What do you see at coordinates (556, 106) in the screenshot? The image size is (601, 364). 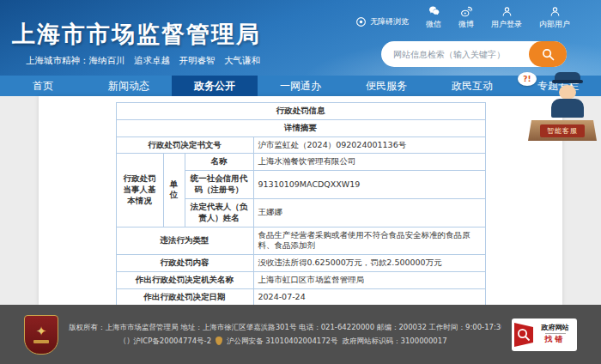 I see `ai-assistant-widget: ?! 智能客服` at bounding box center [556, 106].